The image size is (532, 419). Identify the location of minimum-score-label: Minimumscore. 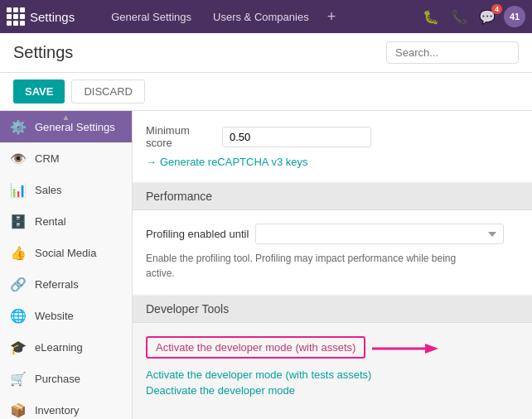
(179, 137).